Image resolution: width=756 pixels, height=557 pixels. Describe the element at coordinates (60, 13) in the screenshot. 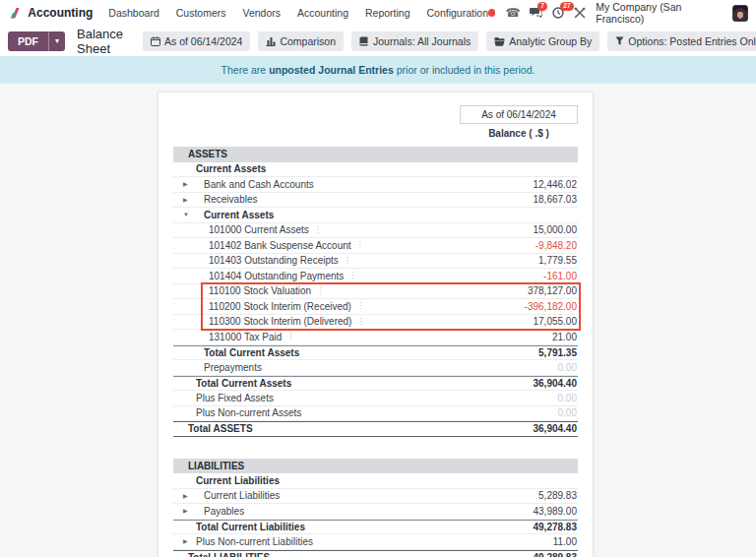

I see `app-name: Accounting` at that location.